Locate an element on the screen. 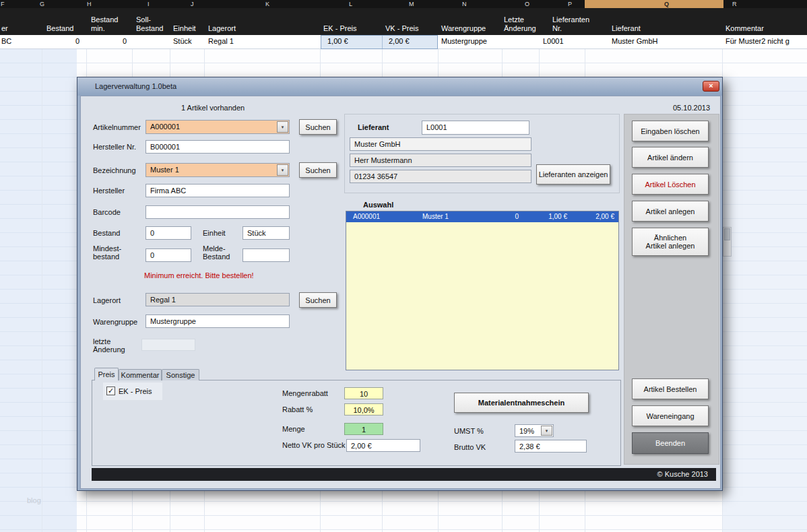  netto-vk-field: 2,00 € is located at coordinates (383, 446).